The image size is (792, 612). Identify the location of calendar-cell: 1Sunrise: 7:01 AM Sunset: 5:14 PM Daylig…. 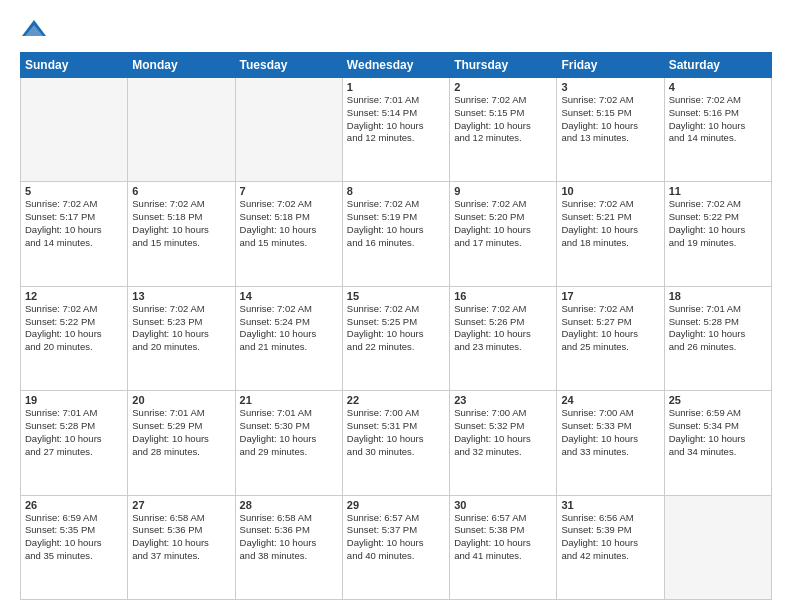
(396, 130).